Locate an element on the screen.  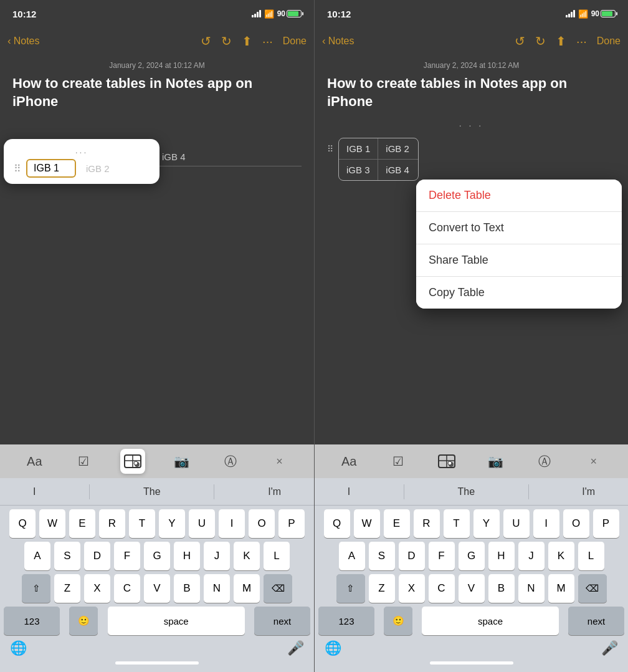
right-key-d: D is located at coordinates (412, 556).